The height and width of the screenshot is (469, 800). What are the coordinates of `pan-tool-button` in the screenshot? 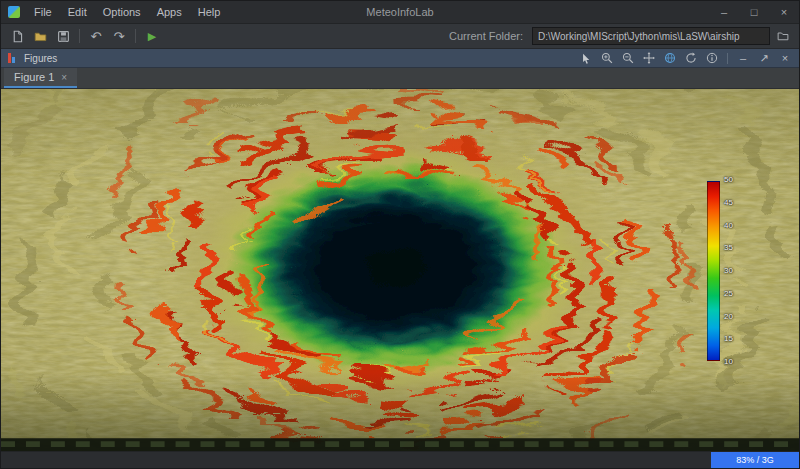 It's located at (649, 58).